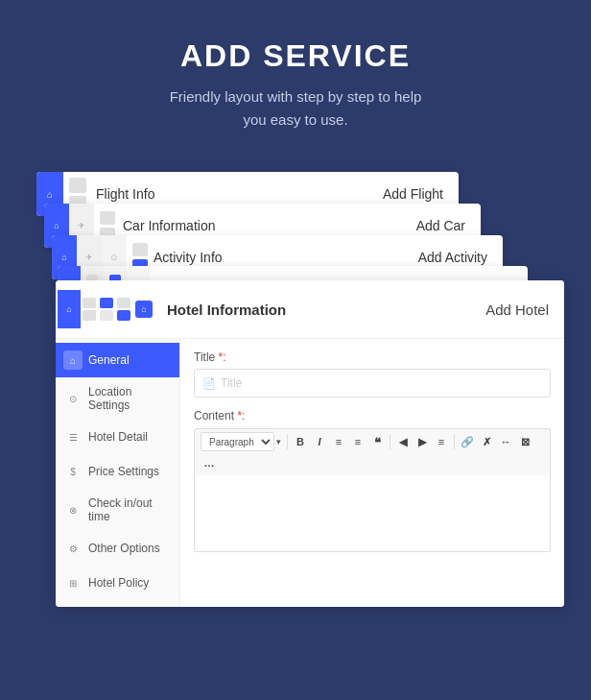 Image resolution: width=591 pixels, height=700 pixels. I want to click on paragraph-select: Paragraph, so click(238, 442).